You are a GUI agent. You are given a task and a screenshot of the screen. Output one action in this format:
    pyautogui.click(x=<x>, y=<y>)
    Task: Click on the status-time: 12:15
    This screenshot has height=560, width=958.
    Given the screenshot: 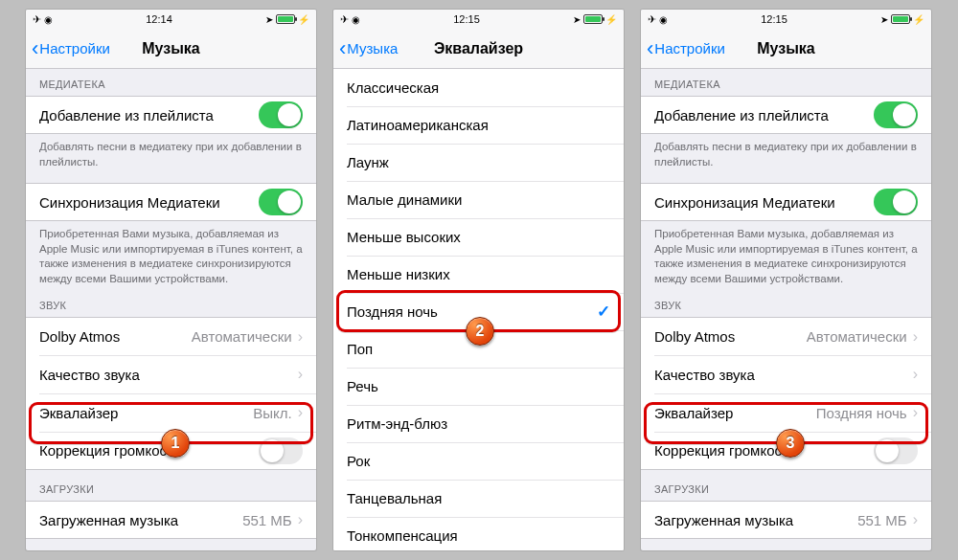 What is the action you would take?
    pyautogui.click(x=774, y=19)
    